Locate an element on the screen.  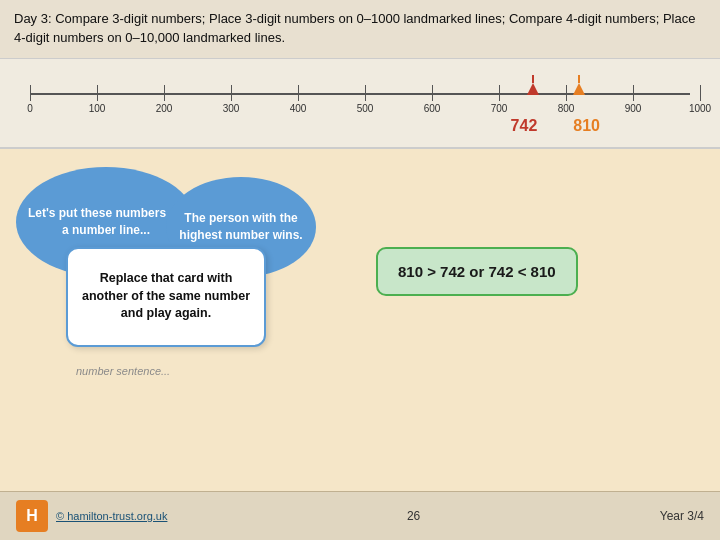
tick-label-500: 500 is located at coordinates (366, 108).